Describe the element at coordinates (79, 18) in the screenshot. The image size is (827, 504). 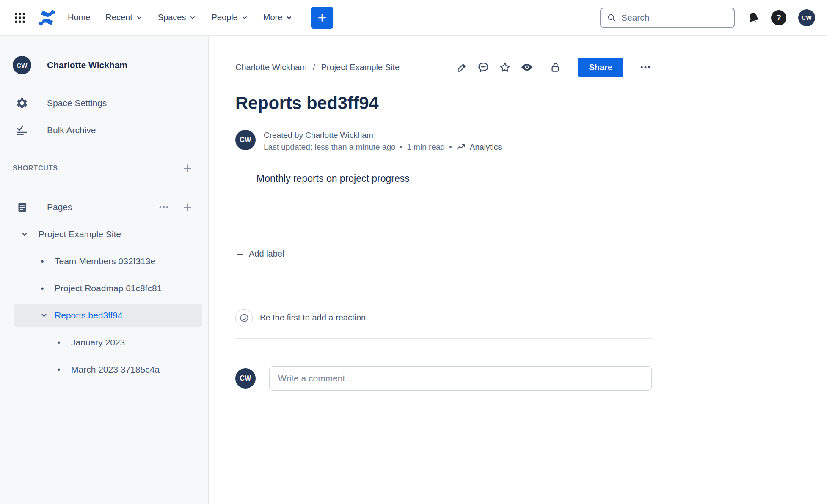
I see `nav-item-label: Home` at that location.